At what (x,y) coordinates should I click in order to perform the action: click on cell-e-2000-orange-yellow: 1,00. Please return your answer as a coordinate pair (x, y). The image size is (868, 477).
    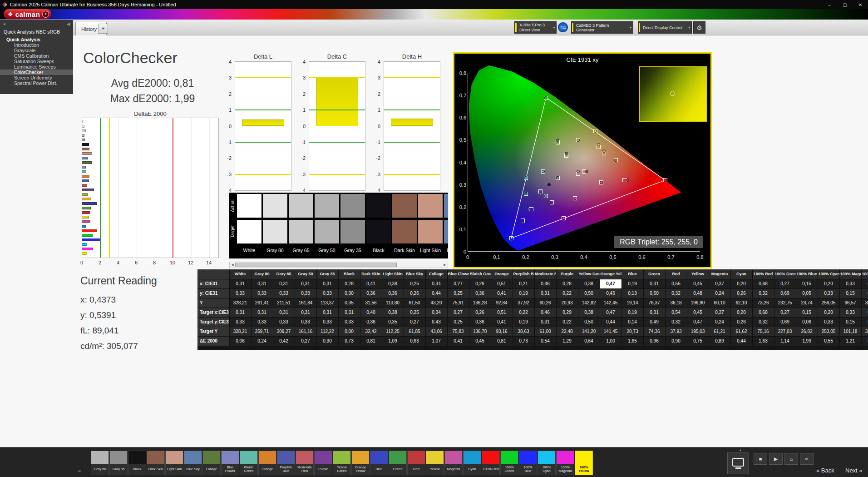
    Looking at the image, I should click on (611, 341).